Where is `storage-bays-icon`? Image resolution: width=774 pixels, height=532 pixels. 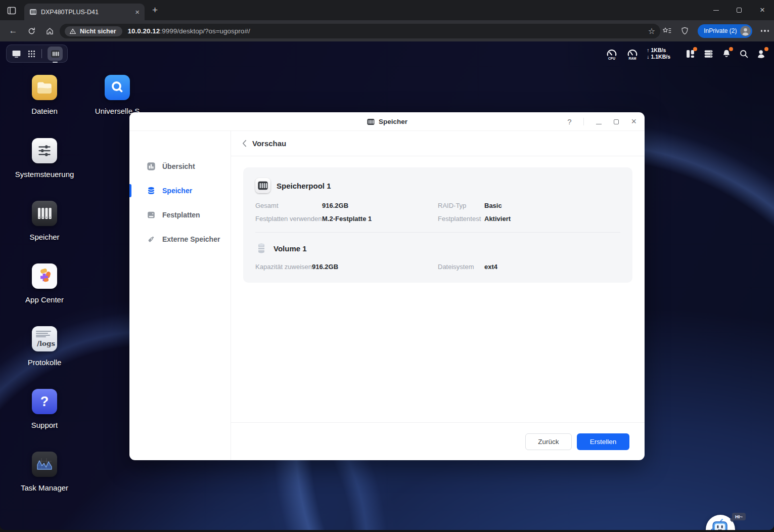
storage-bays-icon is located at coordinates (44, 213).